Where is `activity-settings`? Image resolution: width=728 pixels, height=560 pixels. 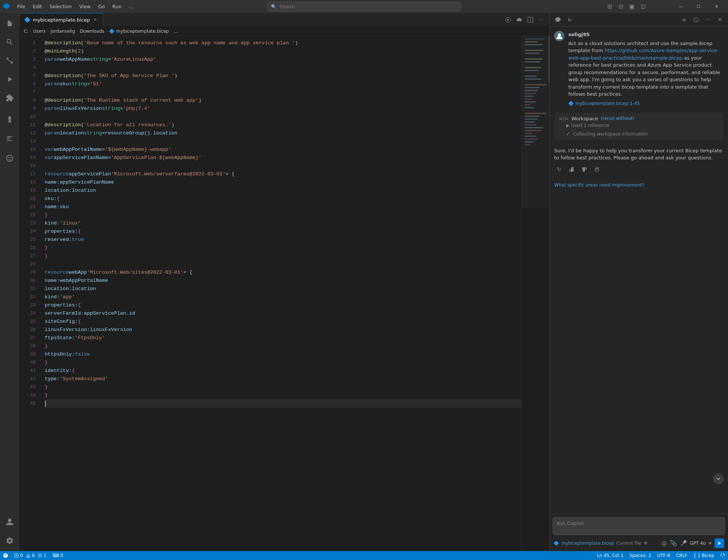 activity-settings is located at coordinates (10, 541).